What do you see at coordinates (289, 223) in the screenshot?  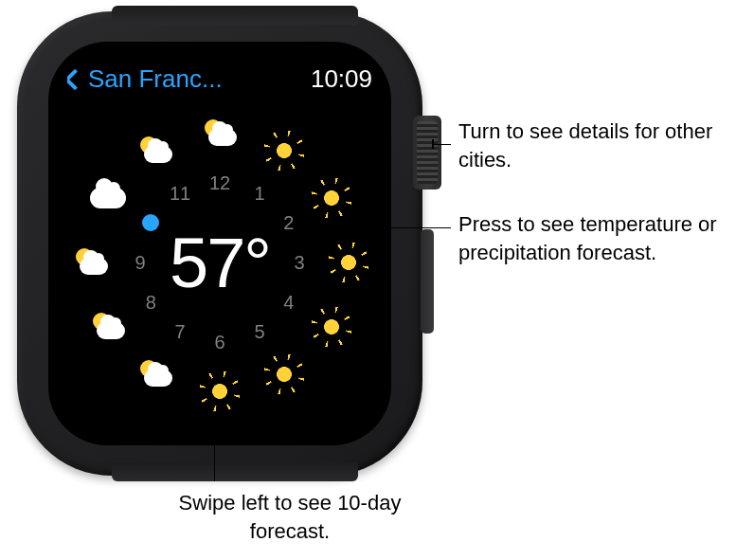 I see `hour-number: 2` at bounding box center [289, 223].